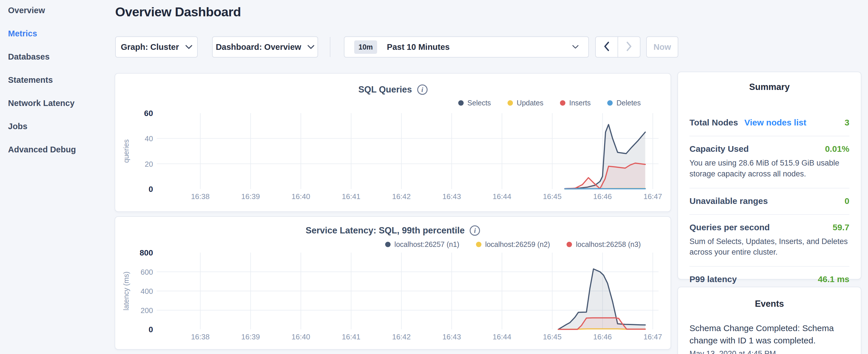 The width and height of the screenshot is (868, 354). Describe the element at coordinates (61, 133) in the screenshot. I see `sidebar-item-jobs: Jobs` at that location.